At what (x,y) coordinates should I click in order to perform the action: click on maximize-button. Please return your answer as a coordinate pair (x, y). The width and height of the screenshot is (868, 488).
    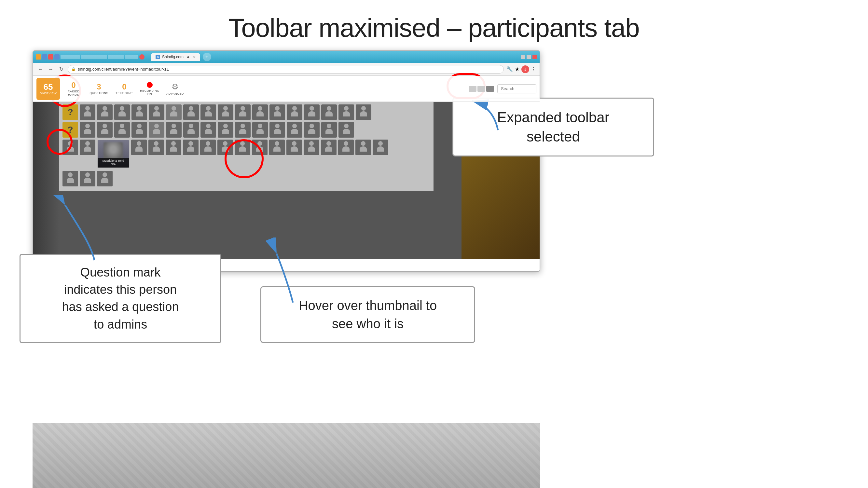
    Looking at the image, I should click on (529, 57).